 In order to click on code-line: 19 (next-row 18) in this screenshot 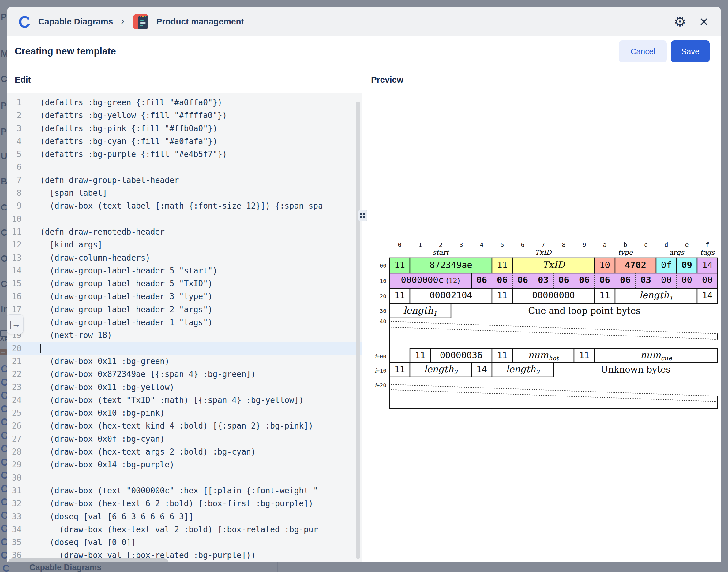, I will do `click(185, 335)`.